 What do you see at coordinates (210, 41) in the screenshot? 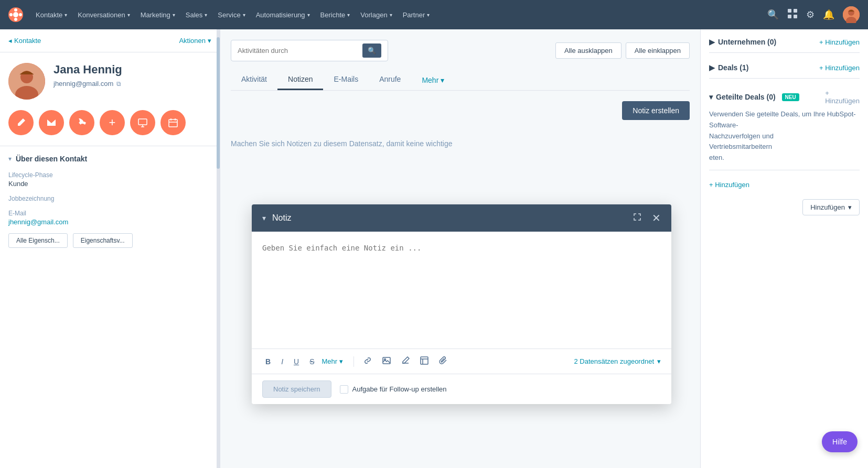
I see `actions-chevron-icon: ▾` at bounding box center [210, 41].